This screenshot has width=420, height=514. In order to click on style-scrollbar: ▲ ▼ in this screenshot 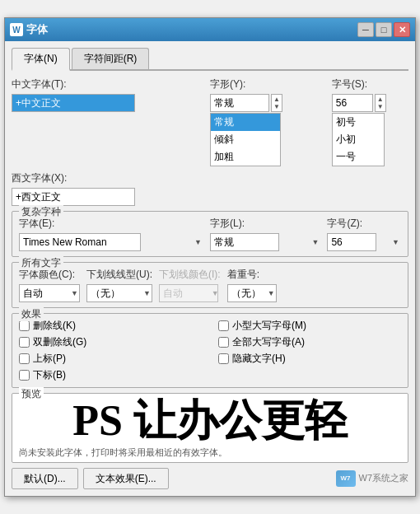, I will do `click(277, 103)`.